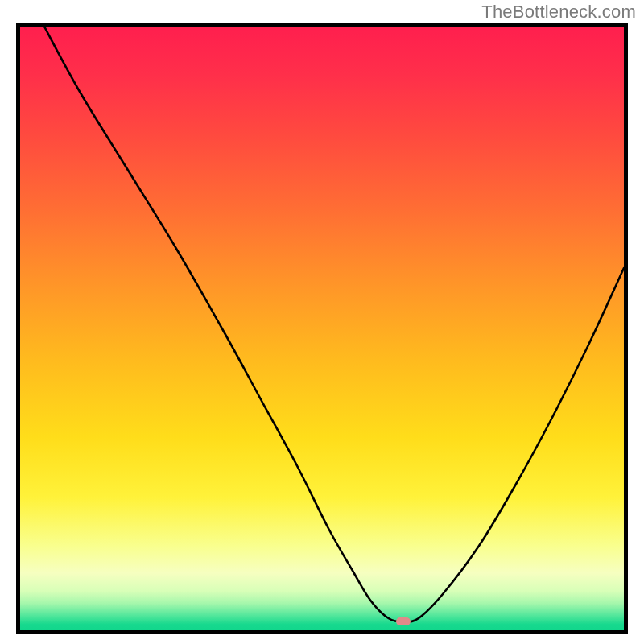 The height and width of the screenshot is (644, 644). Describe the element at coordinates (559, 12) in the screenshot. I see `attribution-watermark: TheBottleneck.com` at that location.